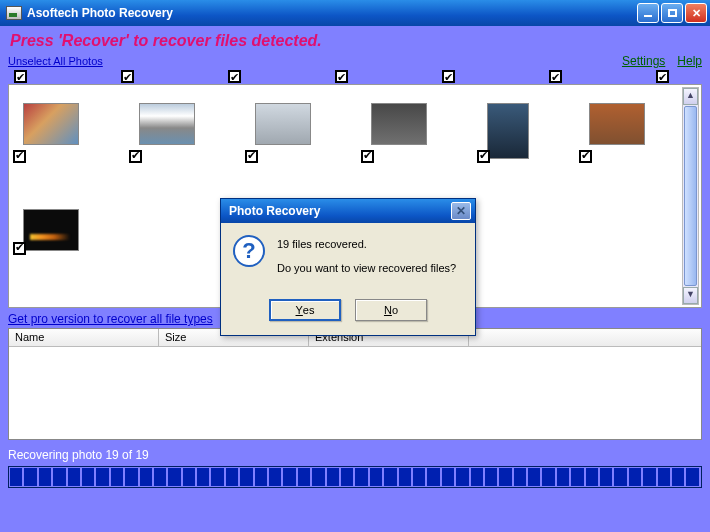 The width and height of the screenshot is (710, 532). Describe the element at coordinates (391, 310) in the screenshot. I see `no-button: No` at that location.